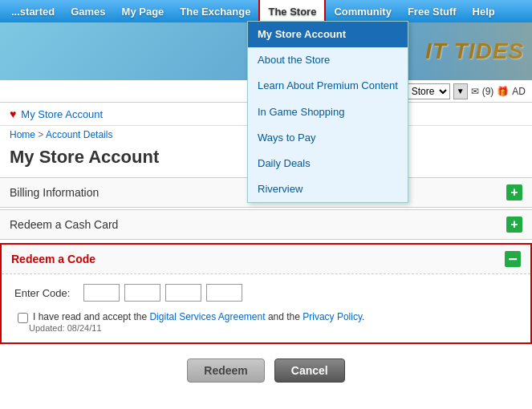 This screenshot has height=409, width=532. What do you see at coordinates (484, 11) in the screenshot?
I see `nav-help: Help` at bounding box center [484, 11].